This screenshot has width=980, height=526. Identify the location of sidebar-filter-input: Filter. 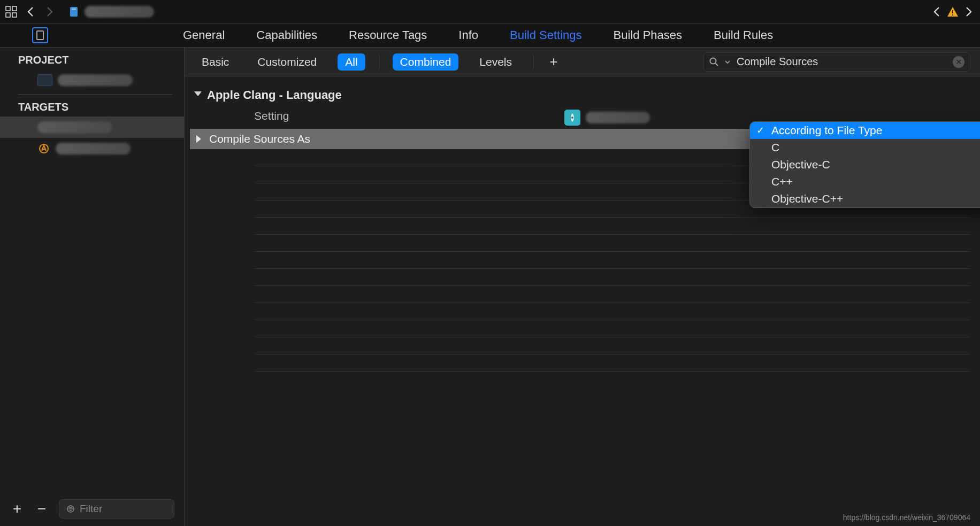
(117, 509).